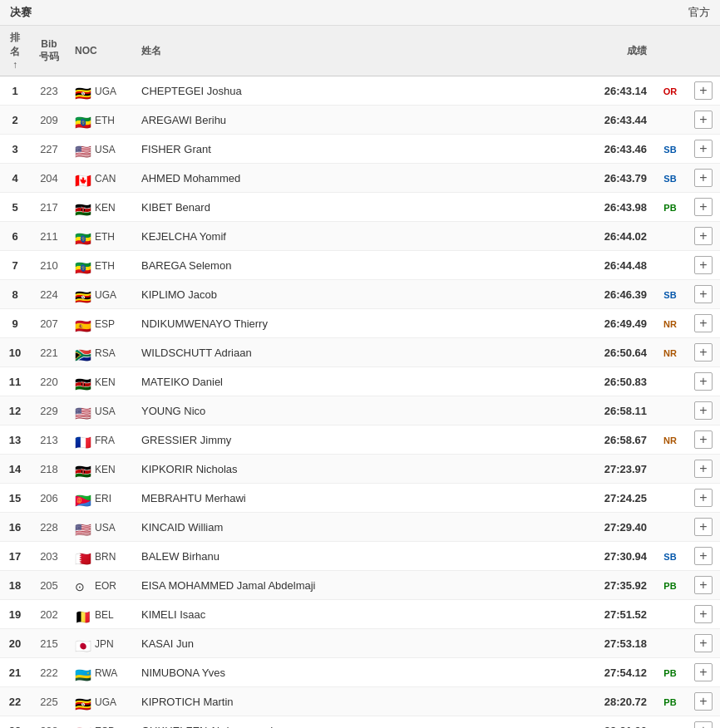 The width and height of the screenshot is (720, 728). I want to click on cell-name: BALEW Birhanu, so click(357, 557).